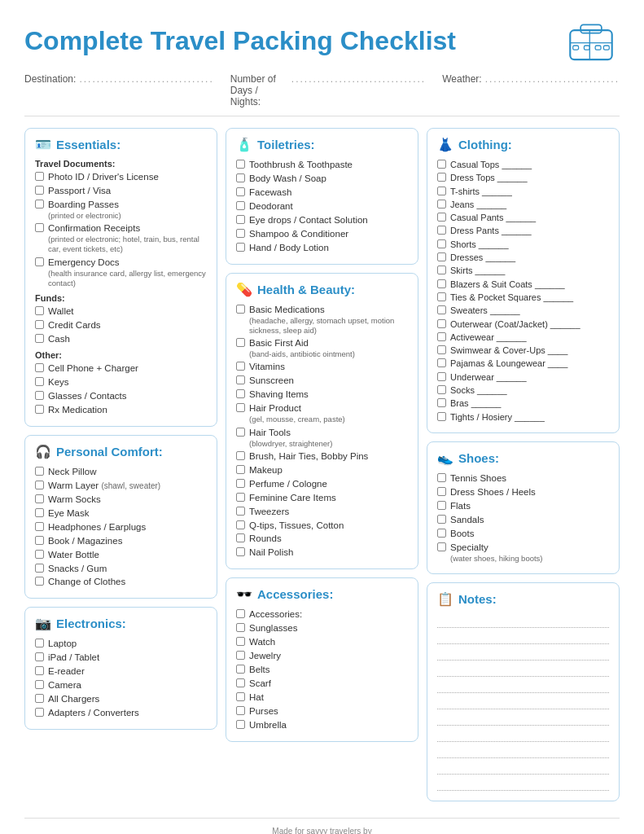  What do you see at coordinates (120, 273) in the screenshot?
I see `list-item: Emergency Docs(health insurance card, al…` at bounding box center [120, 273].